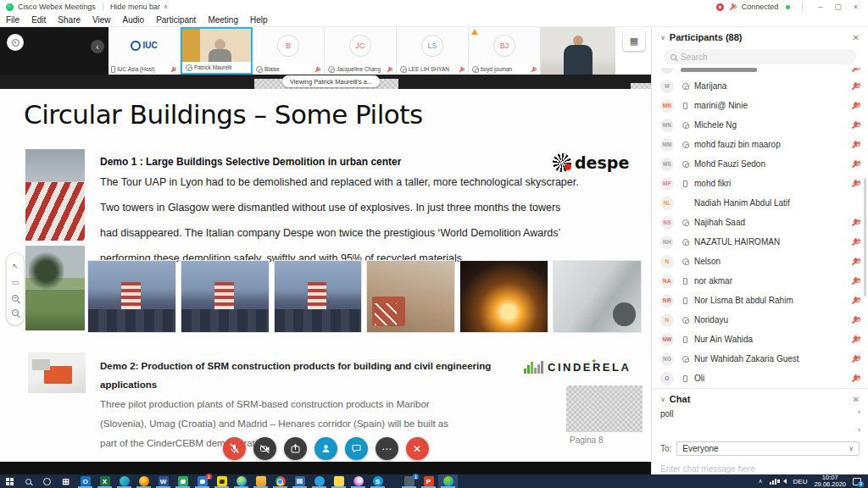 This screenshot has width=868, height=488. I want to click on participant-row: O Oli, so click(760, 378).